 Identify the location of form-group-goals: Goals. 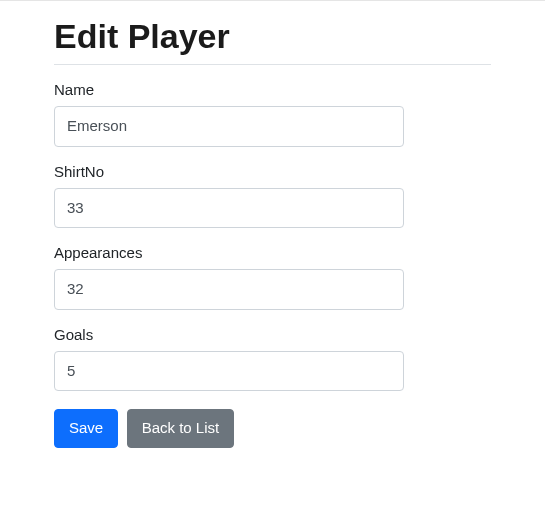
(229, 359).